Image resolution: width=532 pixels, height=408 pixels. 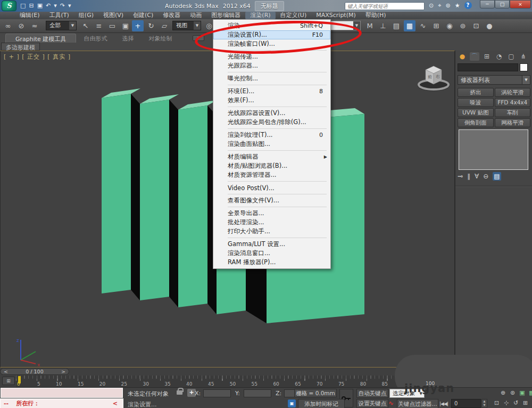 What do you see at coordinates (475, 56) in the screenshot?
I see `modify-tab-icon: ⌒` at bounding box center [475, 56].